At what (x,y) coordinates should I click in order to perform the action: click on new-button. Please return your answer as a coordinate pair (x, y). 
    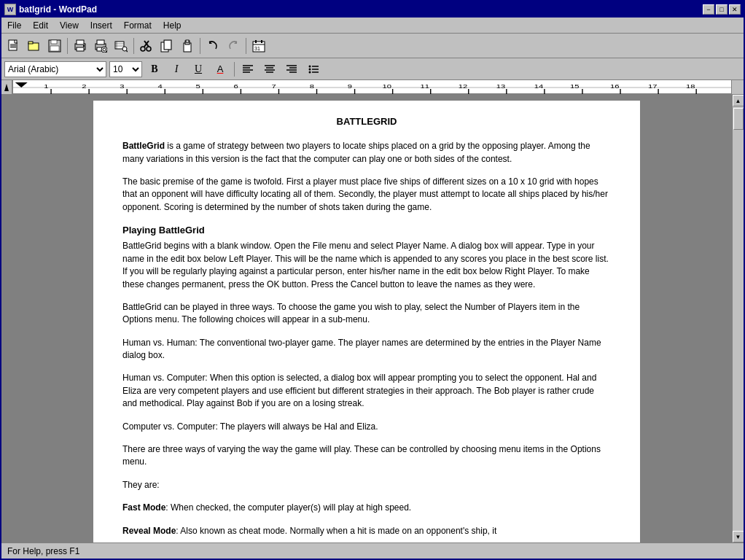
    Looking at the image, I should click on (14, 46).